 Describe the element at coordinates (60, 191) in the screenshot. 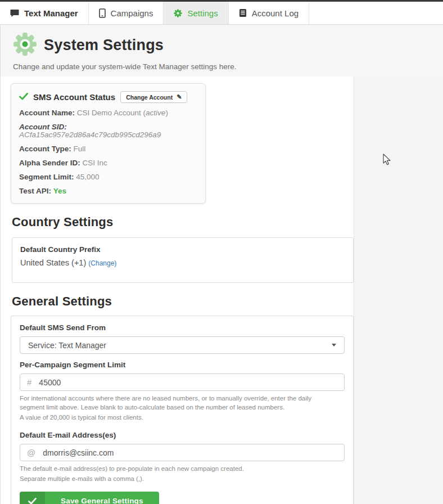

I see `test-api-value: Yes` at that location.